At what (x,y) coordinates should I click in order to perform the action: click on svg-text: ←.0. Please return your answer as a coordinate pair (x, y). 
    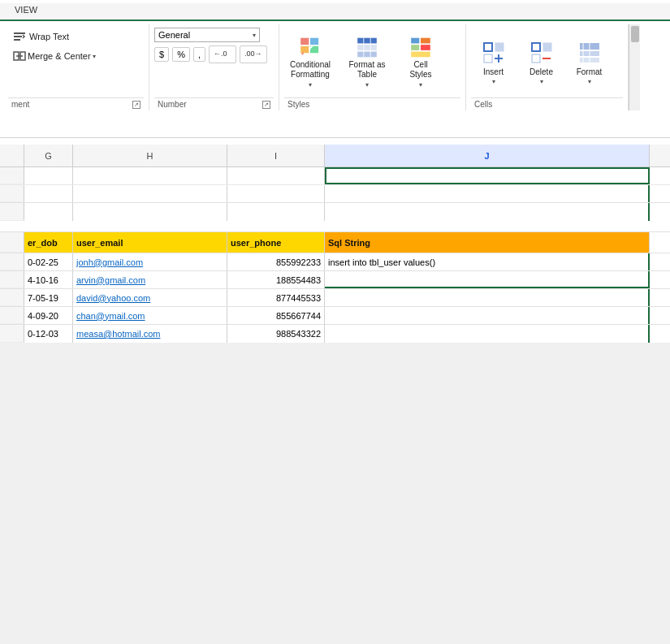
    Looking at the image, I should click on (221, 54).